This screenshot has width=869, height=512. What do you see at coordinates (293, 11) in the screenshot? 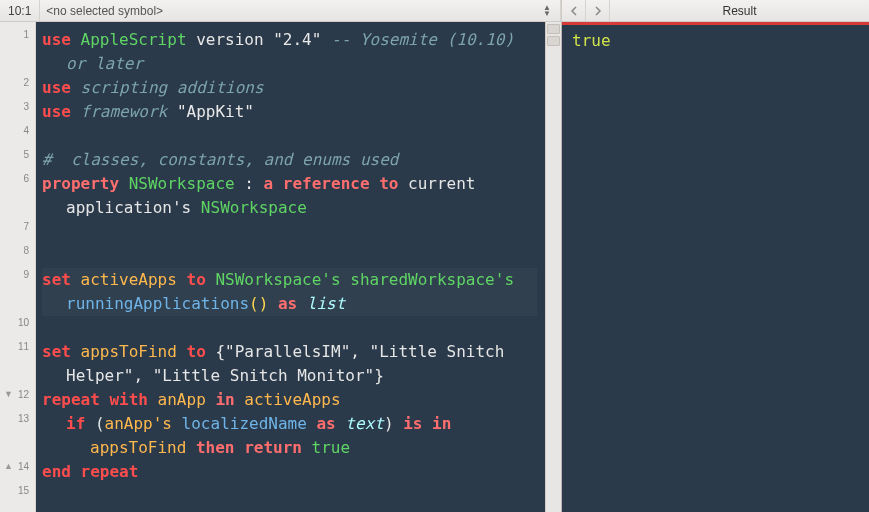
I see `symbol-popup-label: <no selected symbol>` at bounding box center [293, 11].